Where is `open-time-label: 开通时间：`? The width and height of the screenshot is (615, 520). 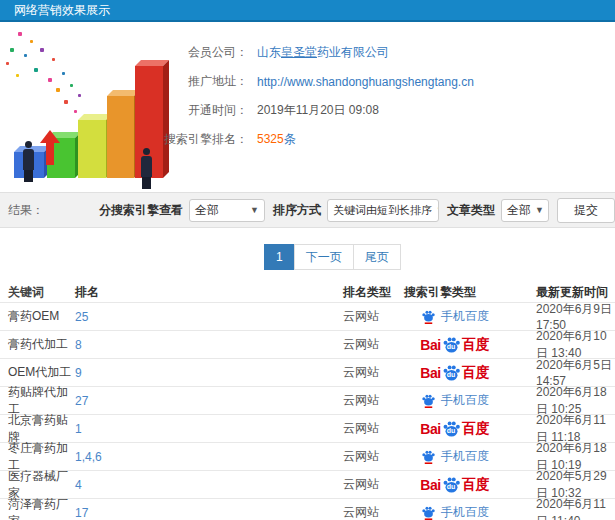 open-time-label: 开通时间： is located at coordinates (198, 110).